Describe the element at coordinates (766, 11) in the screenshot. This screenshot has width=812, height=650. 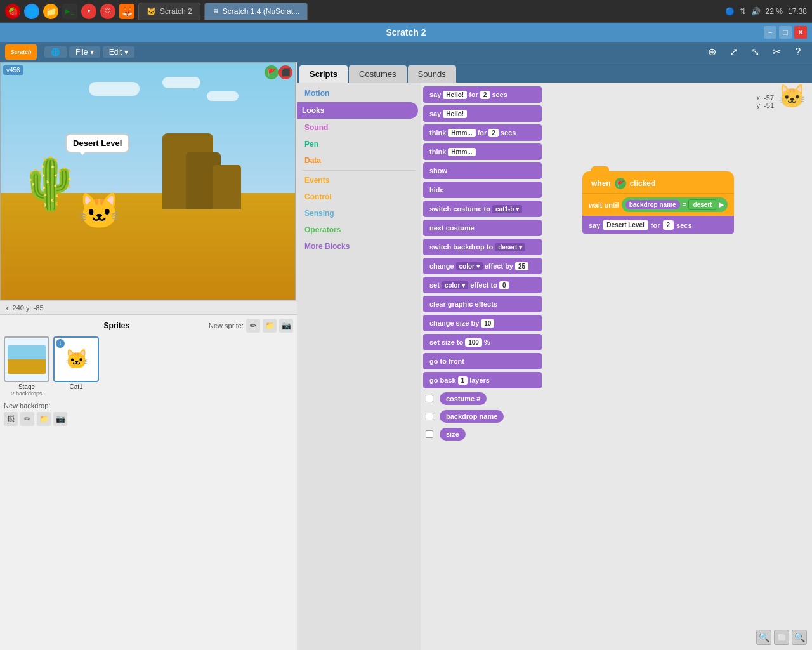
I see `os-system-tray: 🔵 ⇅ 🔊 22 % 17:38` at that location.